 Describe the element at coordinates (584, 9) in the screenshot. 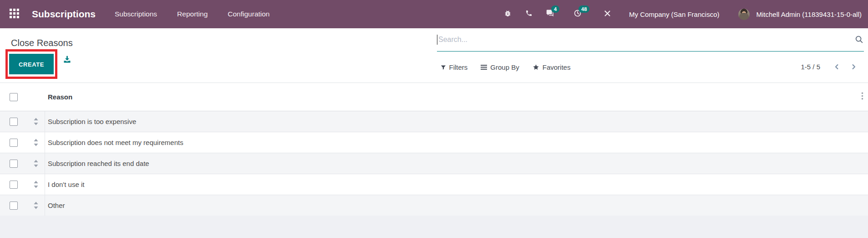

I see `activities-count-badge: 48` at that location.